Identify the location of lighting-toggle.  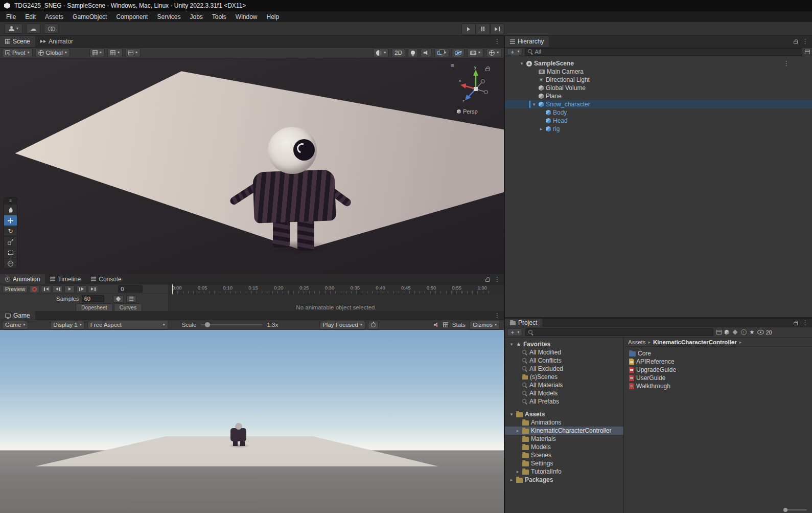
(413, 53).